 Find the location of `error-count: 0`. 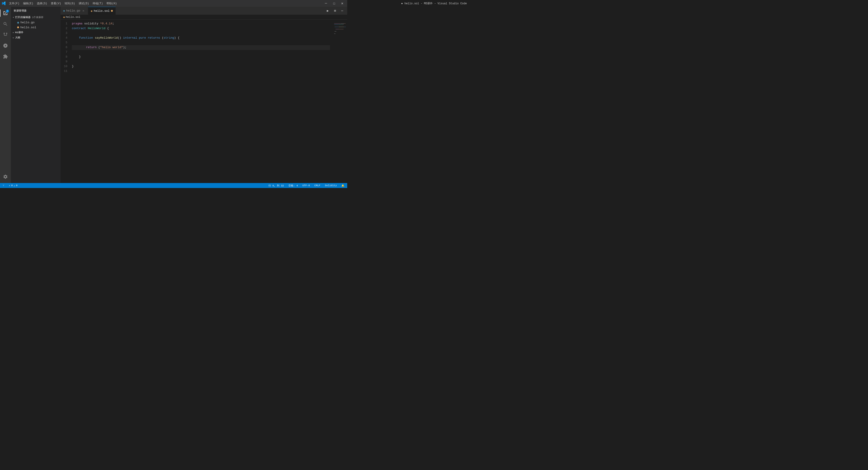

error-count: 0 is located at coordinates (12, 186).